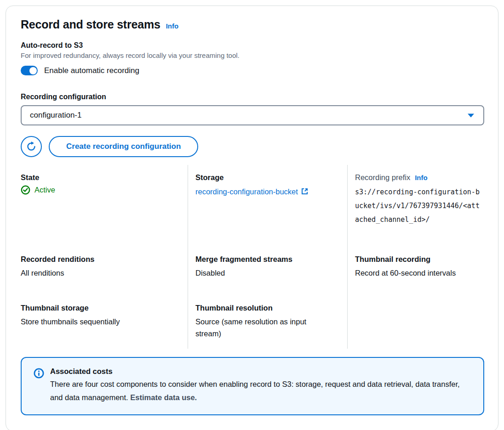  Describe the element at coordinates (268, 322) in the screenshot. I see `field-thumbnail-resolution: Thumbnail resolution Source (same resolu…` at that location.